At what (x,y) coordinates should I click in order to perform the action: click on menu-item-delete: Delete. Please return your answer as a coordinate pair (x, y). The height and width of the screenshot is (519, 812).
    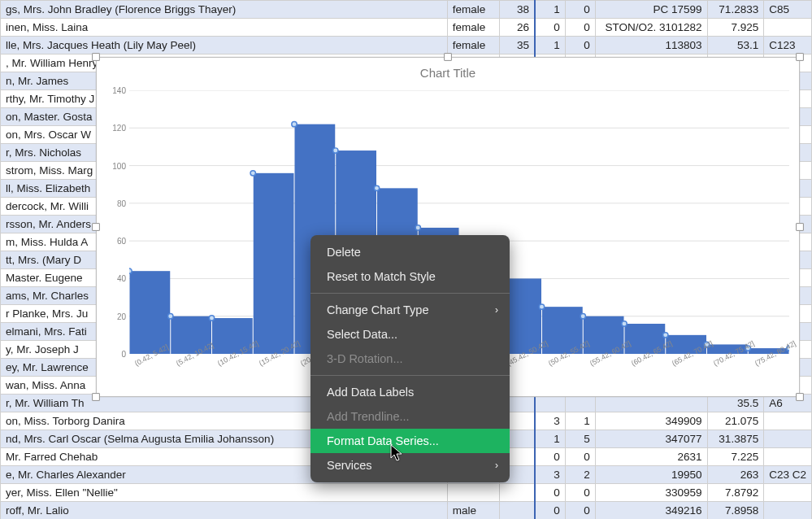
    Looking at the image, I should click on (410, 252).